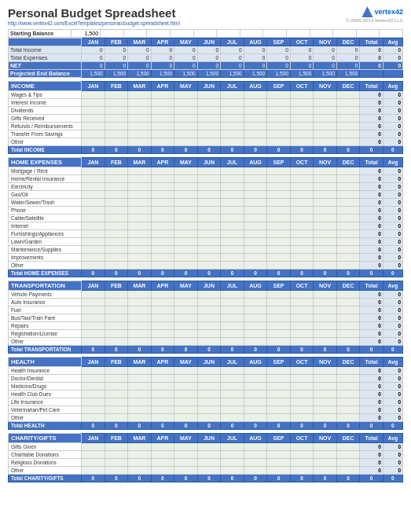 The height and width of the screenshot is (532, 411). Describe the element at coordinates (86, 34) in the screenshot. I see `starting-balance-value: 1,500` at that location.